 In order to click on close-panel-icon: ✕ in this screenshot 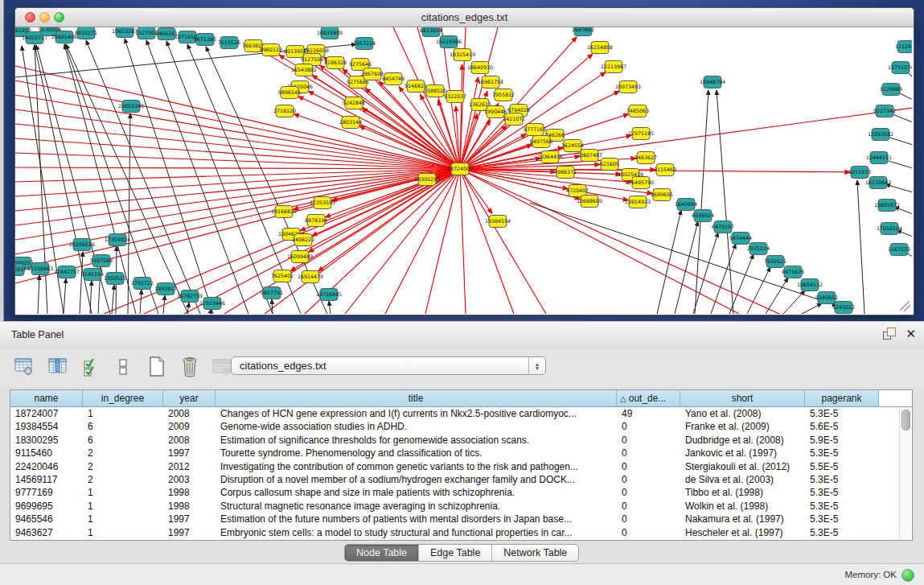, I will do `click(910, 334)`.